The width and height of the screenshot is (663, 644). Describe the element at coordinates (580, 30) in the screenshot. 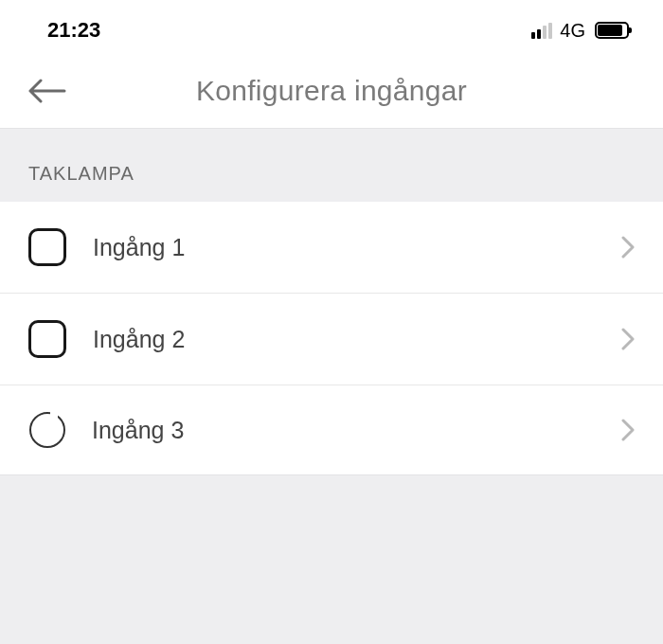

I see `status-indicators: 4G` at that location.